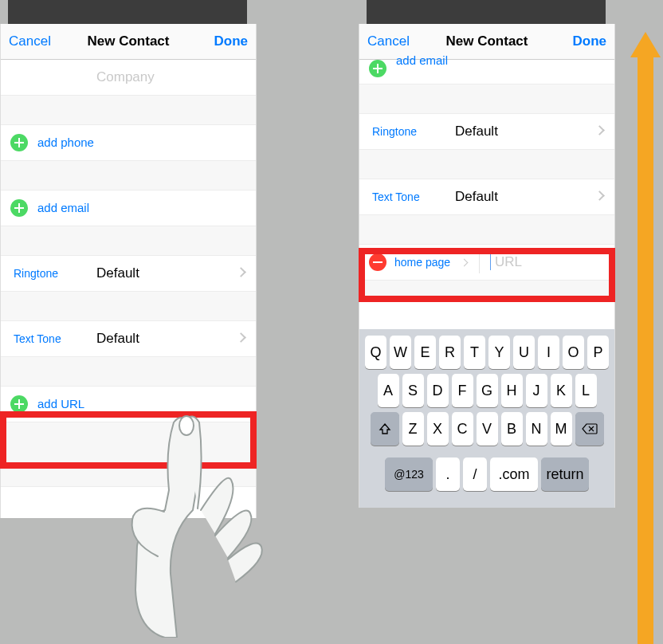  I want to click on key-o: O, so click(574, 352).